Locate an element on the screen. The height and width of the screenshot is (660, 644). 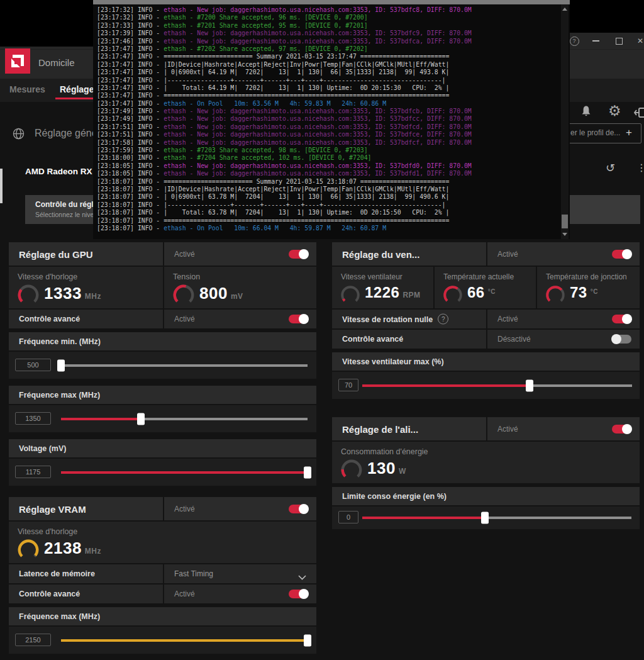
zero-rpm-state: Activé is located at coordinates (508, 319).